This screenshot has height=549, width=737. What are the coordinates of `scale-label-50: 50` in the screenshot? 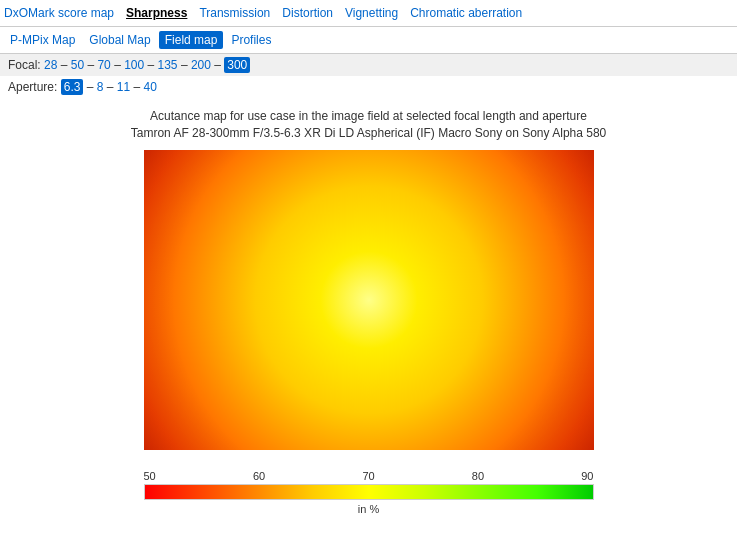 It's located at (150, 476).